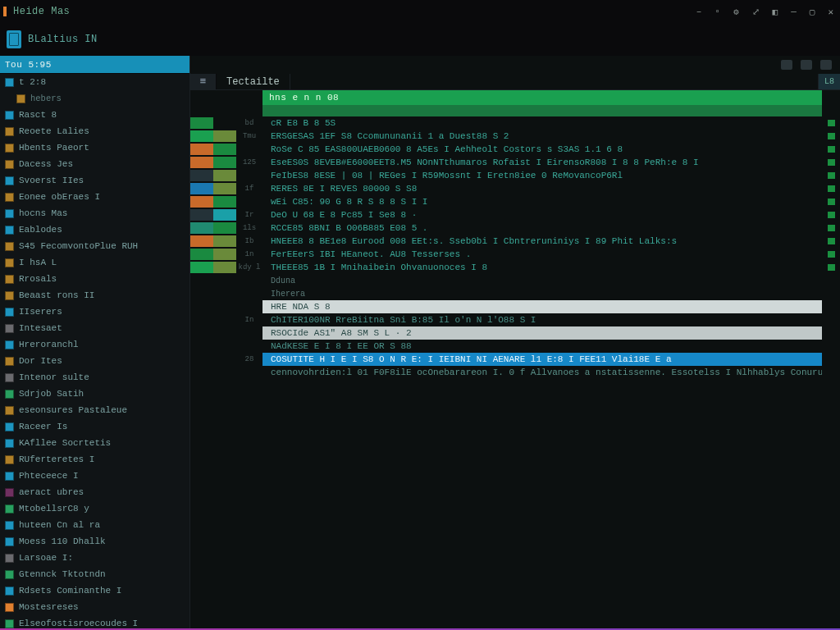 Image resolution: width=840 pixels, height=630 pixels. Describe the element at coordinates (542, 307) in the screenshot. I see `code-line: HRE NDA S 8` at that location.